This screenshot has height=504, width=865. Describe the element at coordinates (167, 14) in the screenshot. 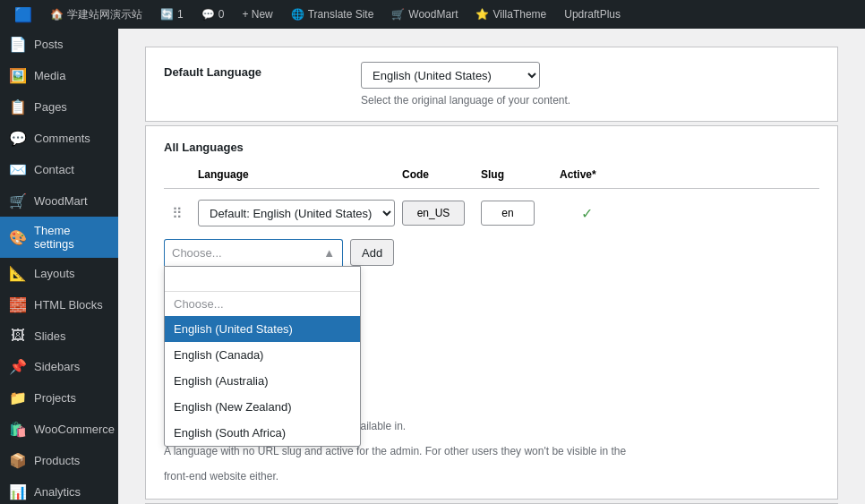

I see `updates-icon: 🔄` at that location.